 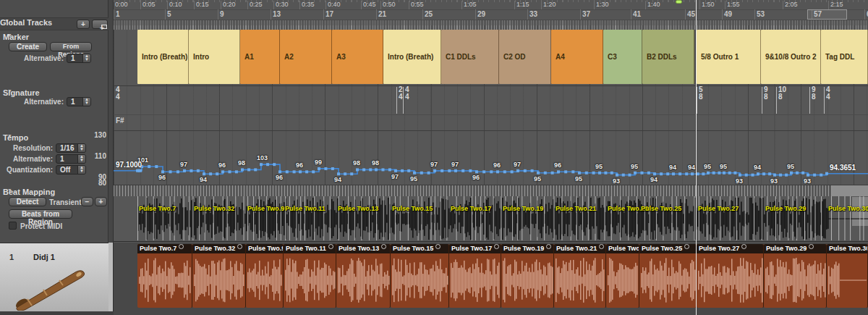 What do you see at coordinates (219, 276) in the screenshot?
I see `audio-region: Pulse Two.32` at bounding box center [219, 276].